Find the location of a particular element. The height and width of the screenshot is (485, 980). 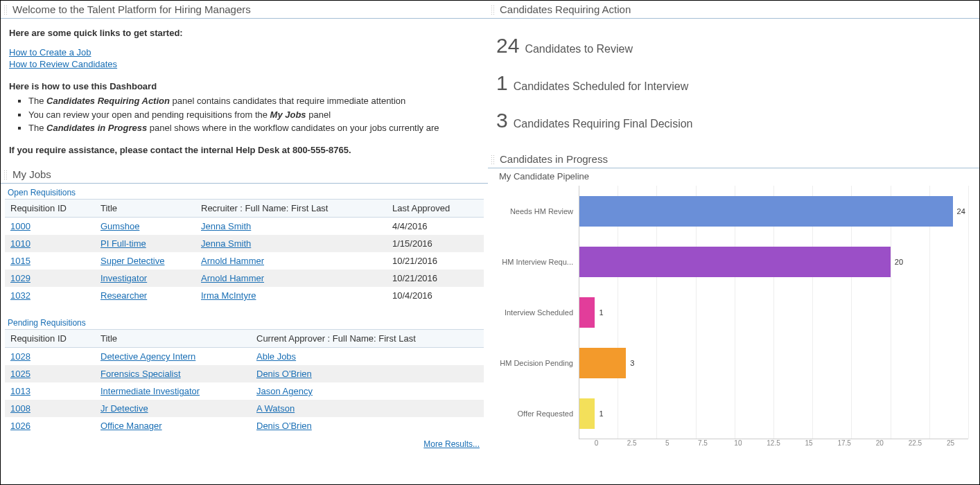

stat-number: 1 is located at coordinates (502, 83).